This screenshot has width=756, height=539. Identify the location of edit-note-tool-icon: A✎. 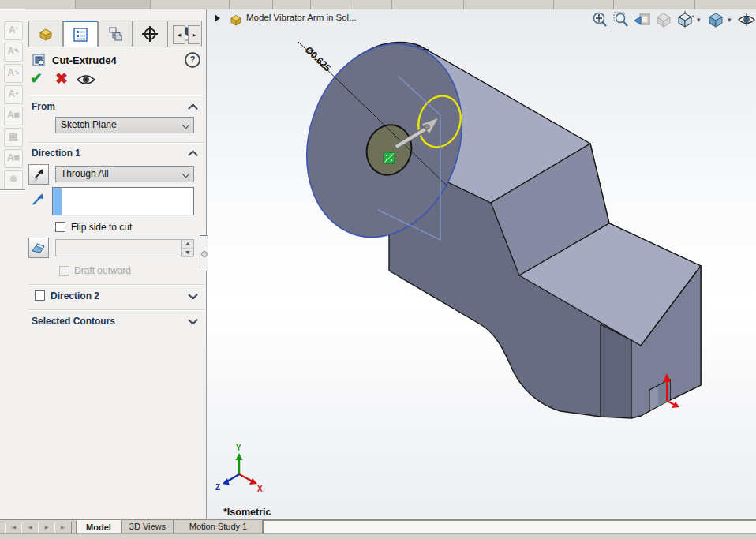
(13, 52).